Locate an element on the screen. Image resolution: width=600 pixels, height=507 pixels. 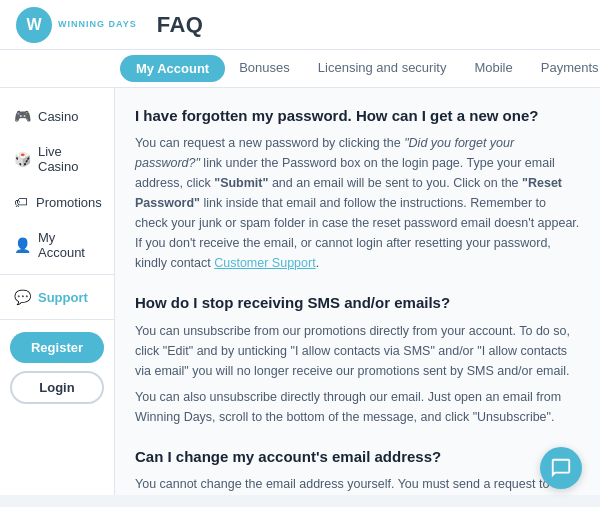
sidebar-item-casino-label: Casino is located at coordinates (58, 116).